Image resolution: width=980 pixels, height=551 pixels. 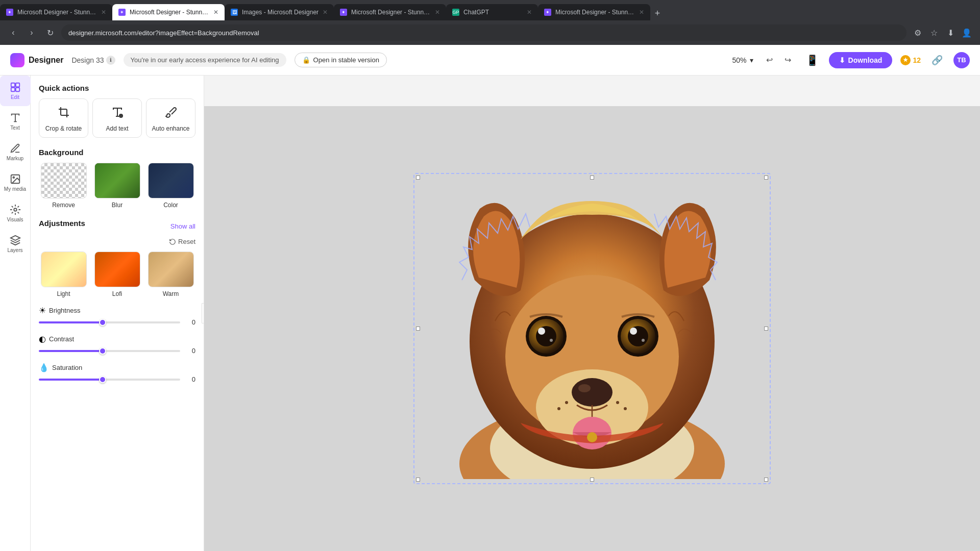 I want to click on download-browser-button: ⬇, so click(x=950, y=33).